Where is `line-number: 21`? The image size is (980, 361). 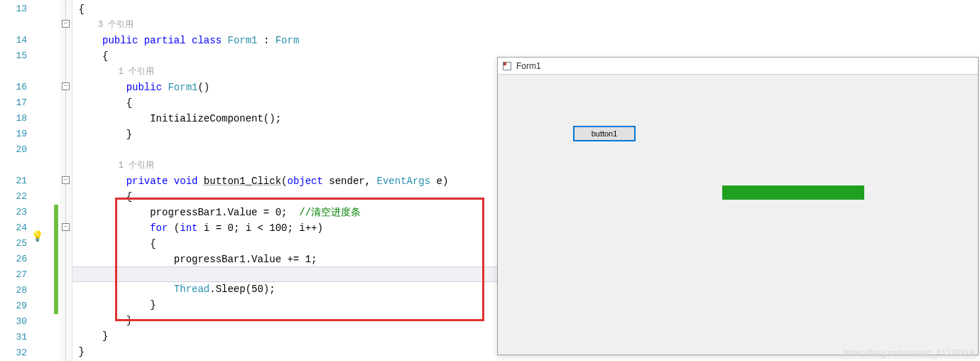 line-number: 21 is located at coordinates (13, 181).